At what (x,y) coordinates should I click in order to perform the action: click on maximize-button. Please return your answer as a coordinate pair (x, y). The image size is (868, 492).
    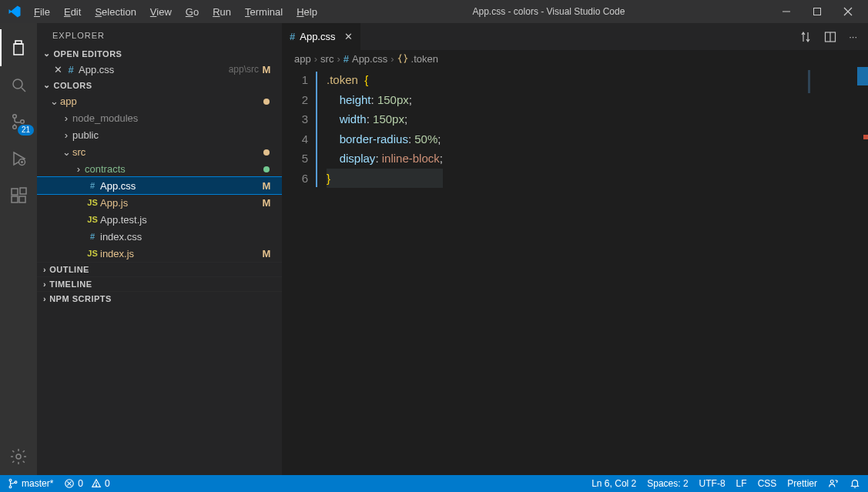
    Looking at the image, I should click on (819, 12).